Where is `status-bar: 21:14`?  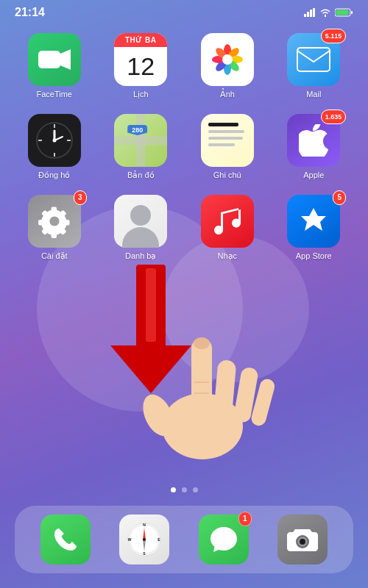 status-bar: 21:14 is located at coordinates (184, 11).